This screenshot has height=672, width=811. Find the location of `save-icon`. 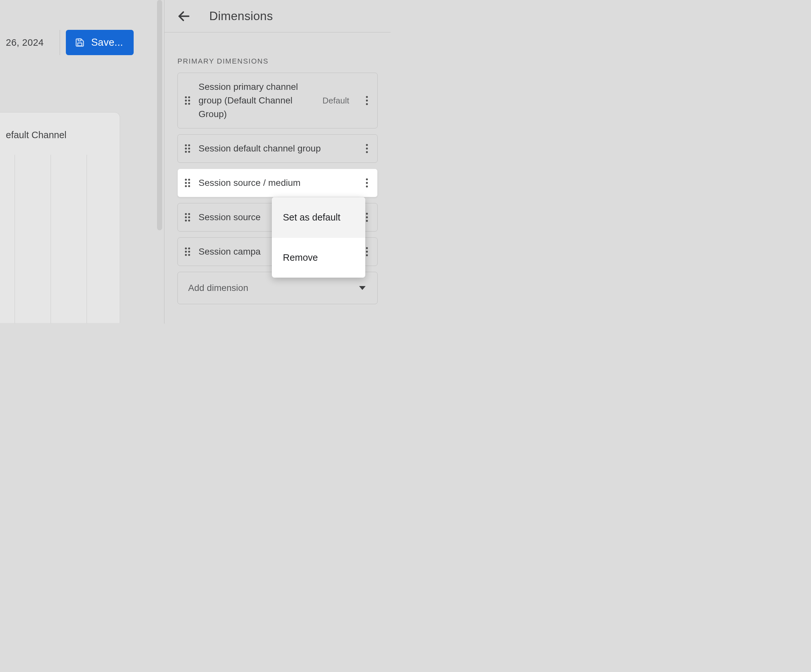

save-icon is located at coordinates (80, 42).